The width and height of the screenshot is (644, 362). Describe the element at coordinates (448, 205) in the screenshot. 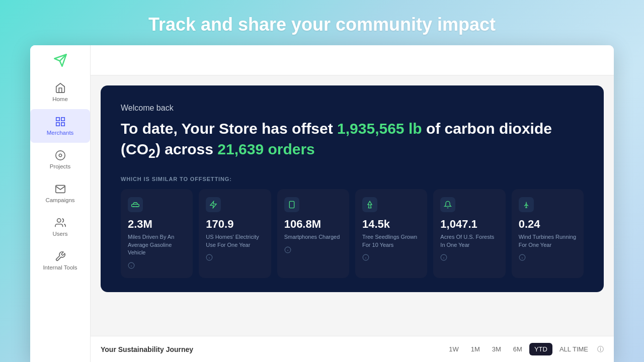

I see `forest-icon-container` at that location.